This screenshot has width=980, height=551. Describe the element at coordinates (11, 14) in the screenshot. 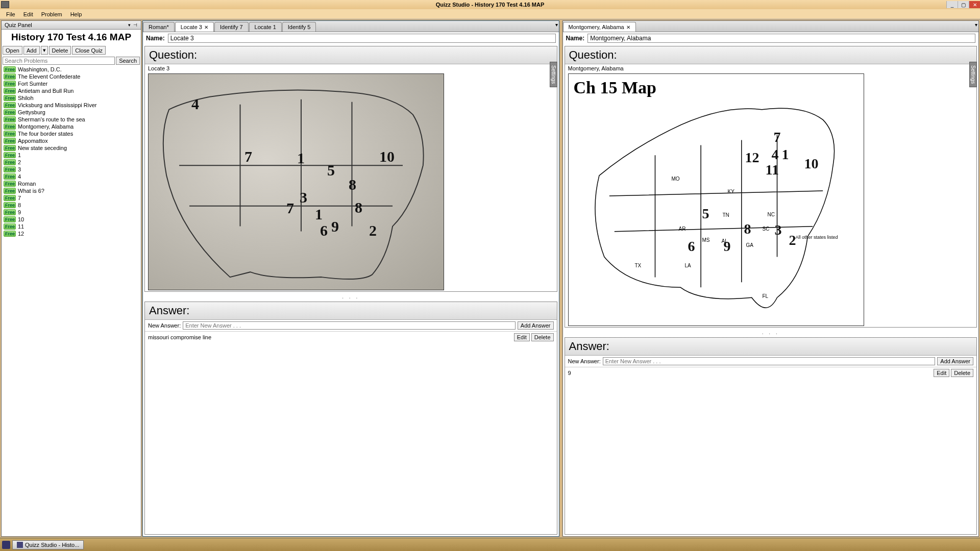

I see `menu-file: File` at that location.